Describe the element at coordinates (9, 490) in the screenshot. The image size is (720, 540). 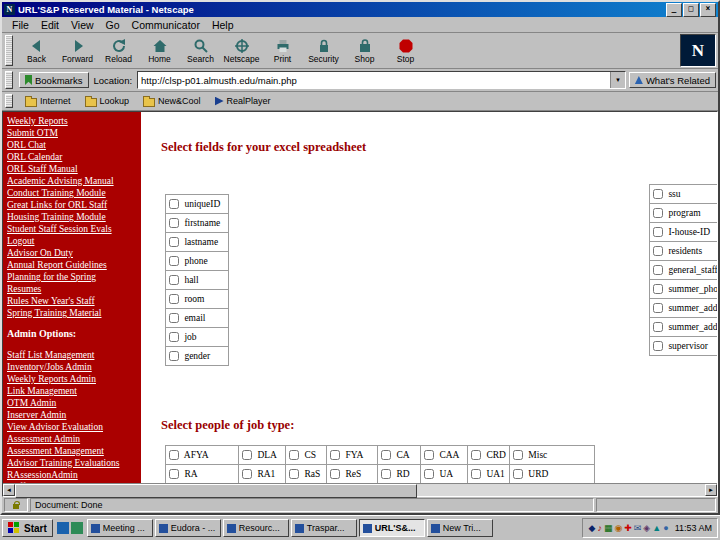
I see `scroll-left-arrow-icon: ◄` at that location.